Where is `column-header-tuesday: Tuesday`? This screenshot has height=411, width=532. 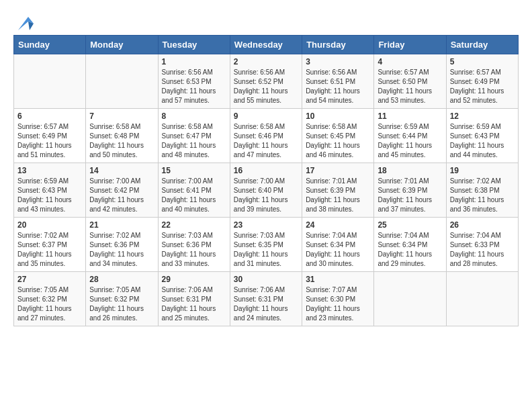 column-header-tuesday: Tuesday is located at coordinates (193, 45).